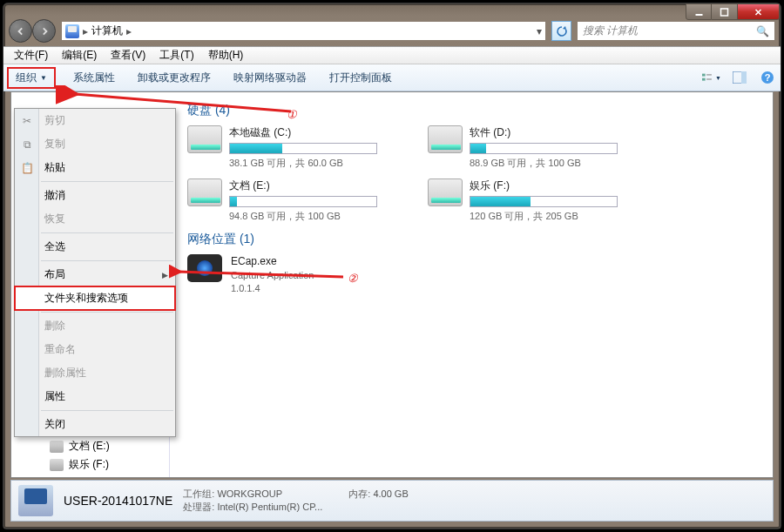 Image resolution: width=784 pixels, height=532 pixels. What do you see at coordinates (475, 275) in the screenshot?
I see `network-item-ecap: ECap.exe Capture Application 1.0.1.4` at bounding box center [475, 275].